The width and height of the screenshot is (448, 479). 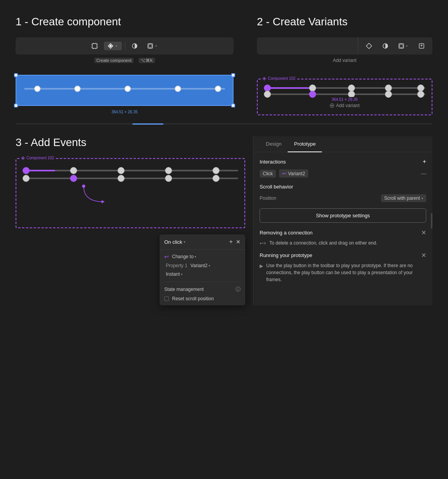 What do you see at coordinates (238, 242) in the screenshot?
I see `onclick-close-btn: ✕` at bounding box center [238, 242].